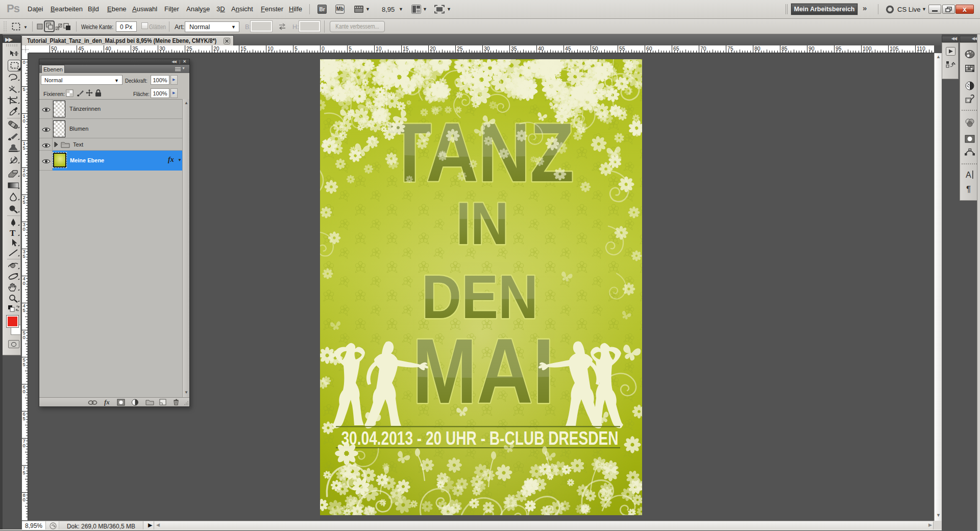 Image resolution: width=980 pixels, height=531 pixels. I want to click on svg-text: 70, so click(703, 49).